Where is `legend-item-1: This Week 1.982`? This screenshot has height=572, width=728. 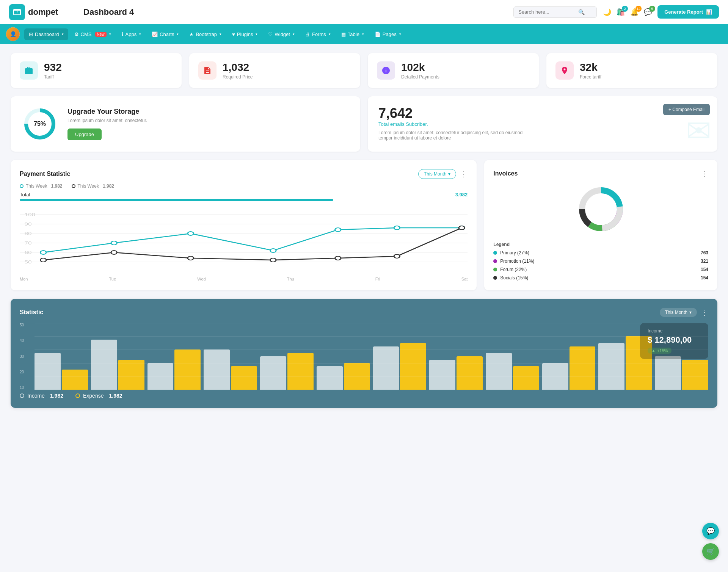
legend-item-1: This Week 1.982 is located at coordinates (41, 186).